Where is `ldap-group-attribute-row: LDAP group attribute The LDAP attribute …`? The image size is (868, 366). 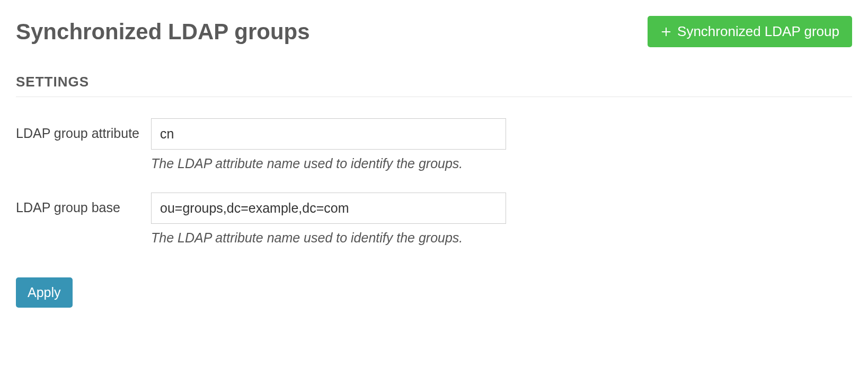 ldap-group-attribute-row: LDAP group attribute The LDAP attribute … is located at coordinates (434, 145).